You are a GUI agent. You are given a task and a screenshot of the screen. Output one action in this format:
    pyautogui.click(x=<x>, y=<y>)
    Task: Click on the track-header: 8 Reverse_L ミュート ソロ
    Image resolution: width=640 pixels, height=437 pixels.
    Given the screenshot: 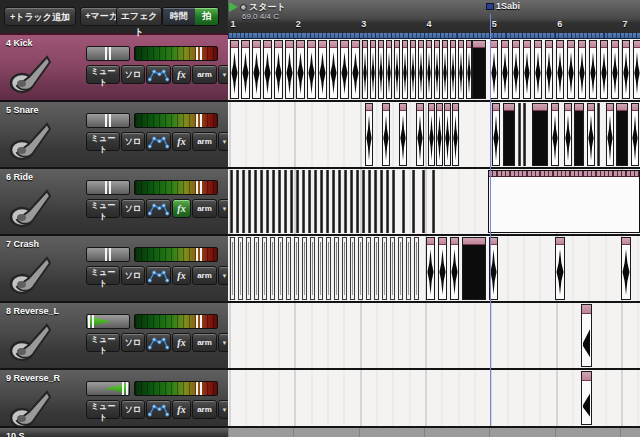 What is the action you would take?
    pyautogui.click(x=114, y=334)
    